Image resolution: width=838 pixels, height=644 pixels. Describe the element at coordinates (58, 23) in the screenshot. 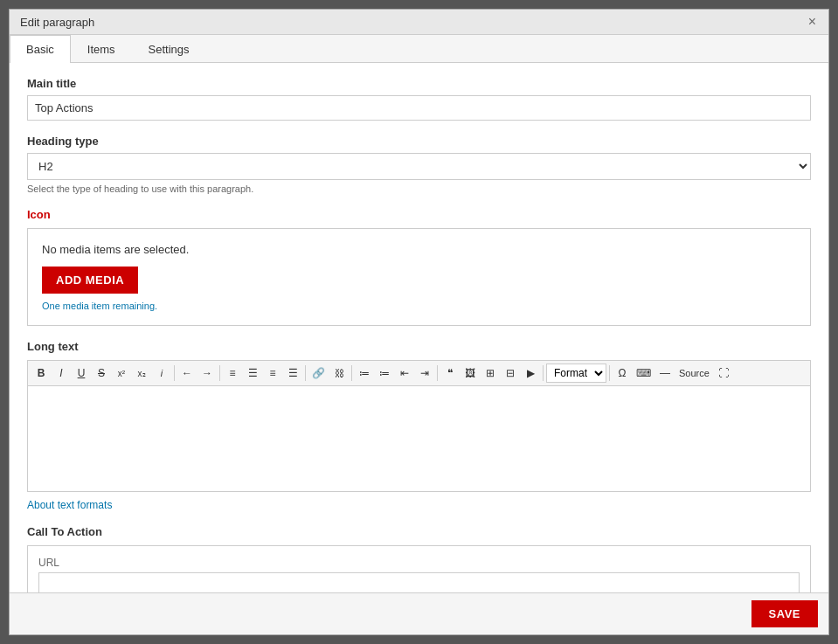

I see `modal-title: Edit paragraph` at that location.